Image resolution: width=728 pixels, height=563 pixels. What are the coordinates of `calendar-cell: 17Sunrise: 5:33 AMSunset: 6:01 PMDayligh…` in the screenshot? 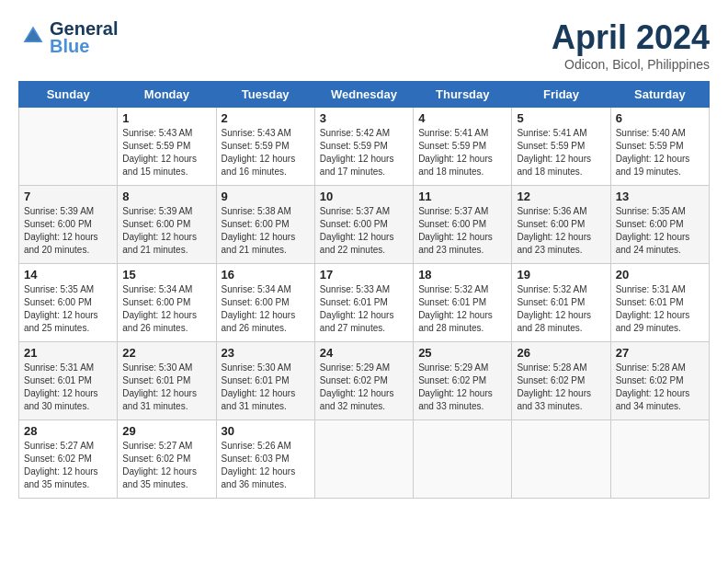 It's located at (364, 304).